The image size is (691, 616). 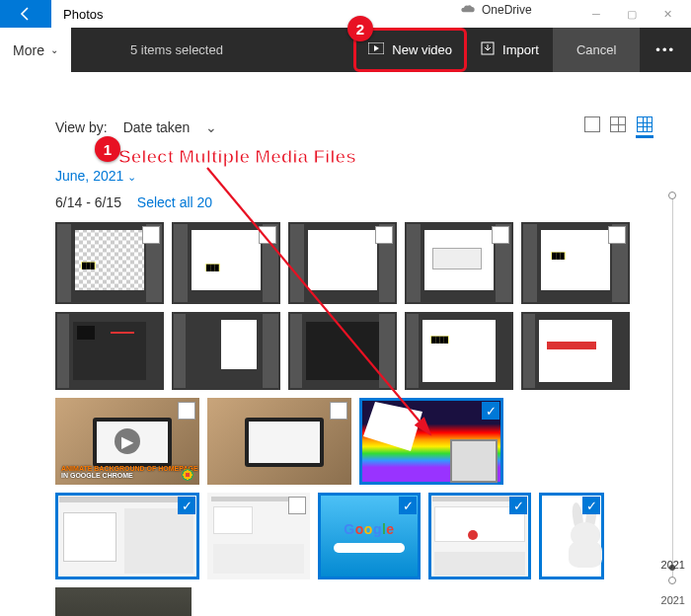 I want to click on view-by-label: View by:, so click(x=81, y=127).